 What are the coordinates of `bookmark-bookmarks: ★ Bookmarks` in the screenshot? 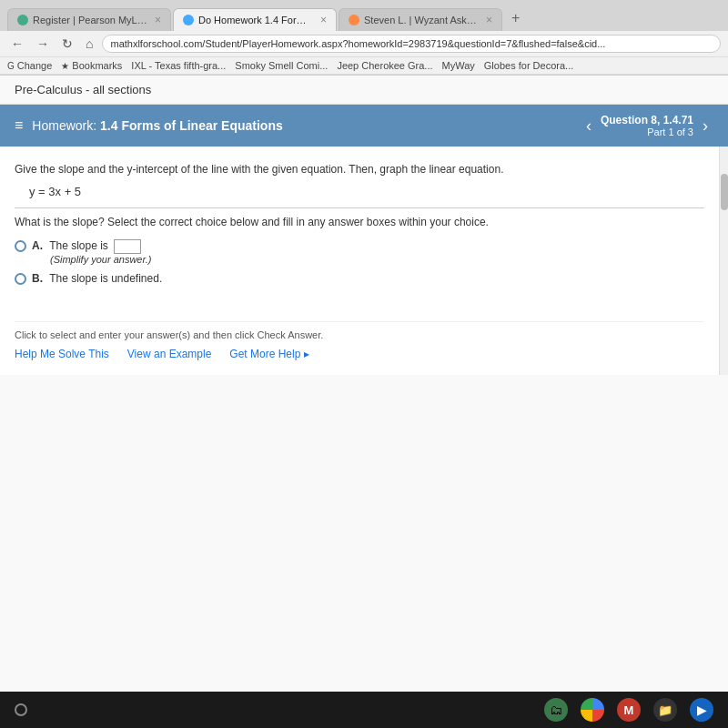 It's located at (91, 66).